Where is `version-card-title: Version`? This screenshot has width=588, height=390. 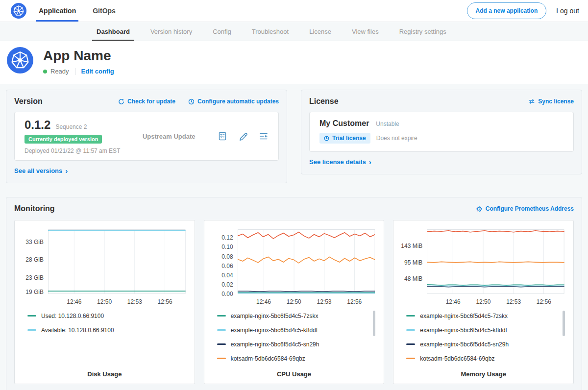 version-card-title: Version is located at coordinates (28, 101).